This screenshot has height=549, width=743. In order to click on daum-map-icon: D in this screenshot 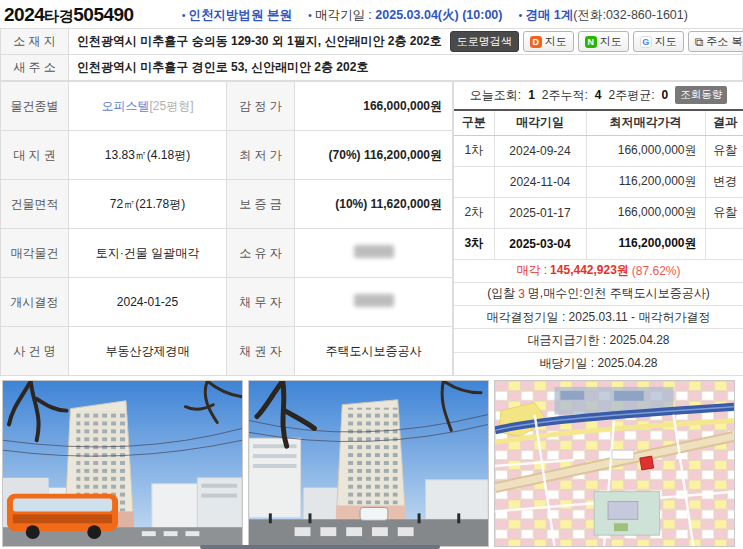, I will do `click(536, 42)`.